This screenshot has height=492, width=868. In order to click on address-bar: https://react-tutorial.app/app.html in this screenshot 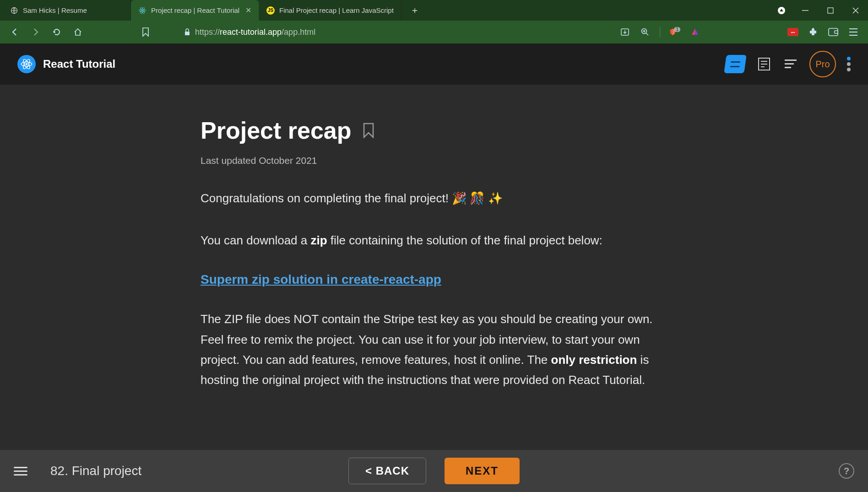, I will do `click(385, 32)`.